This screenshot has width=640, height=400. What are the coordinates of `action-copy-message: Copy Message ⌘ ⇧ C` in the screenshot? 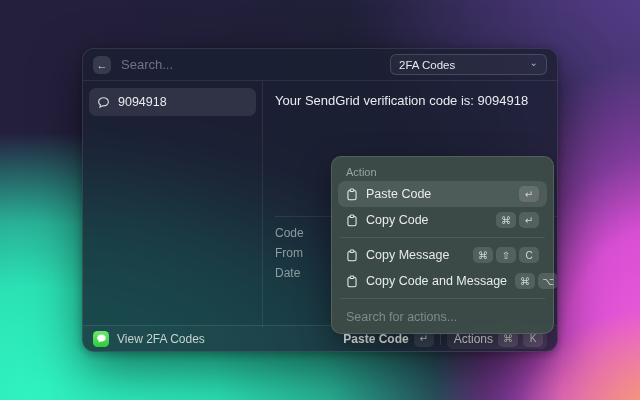 It's located at (442, 255).